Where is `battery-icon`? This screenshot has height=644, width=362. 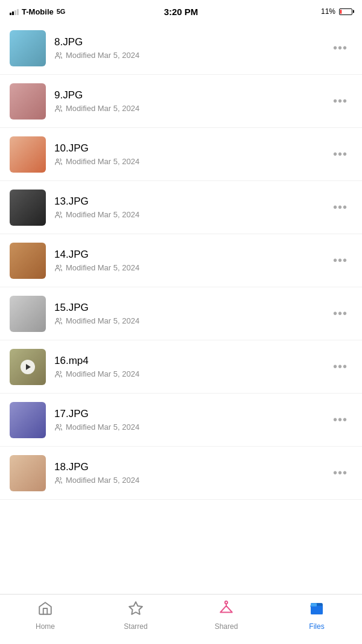
battery-icon is located at coordinates (346, 12).